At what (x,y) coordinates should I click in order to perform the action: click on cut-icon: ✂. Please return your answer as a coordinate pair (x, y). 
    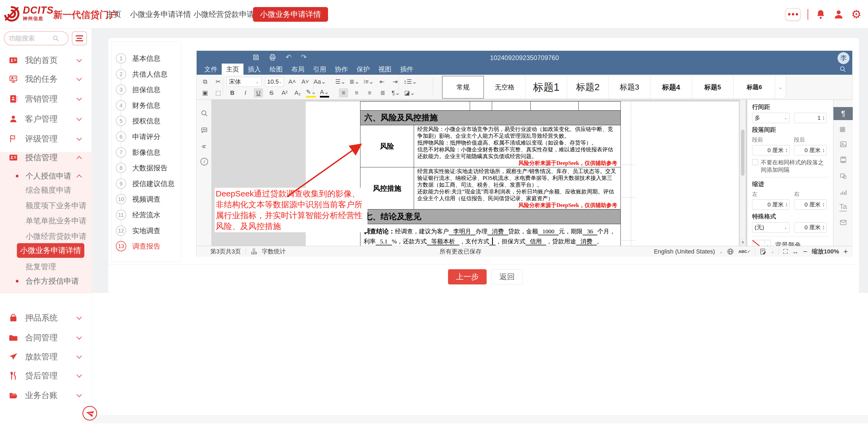
    Looking at the image, I should click on (218, 82).